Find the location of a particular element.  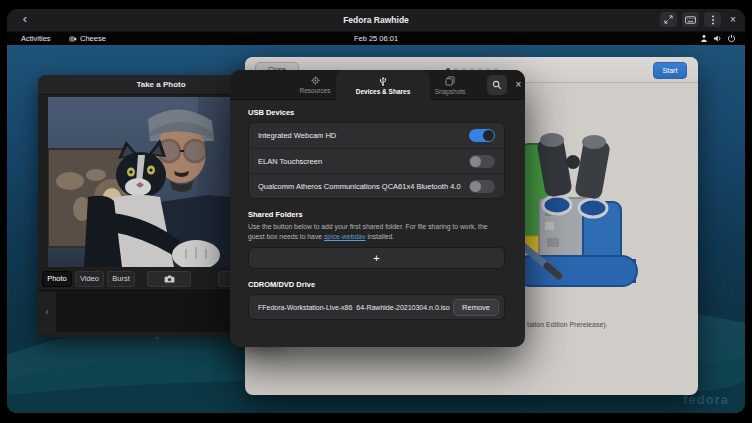

clock: Feb 25 06:01 is located at coordinates (376, 38).